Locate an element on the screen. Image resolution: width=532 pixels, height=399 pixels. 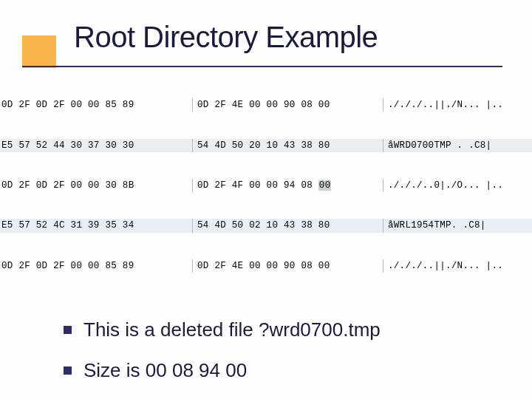
hex-bytes-b: 54 4D 50 20 10 43 38 80 is located at coordinates (287, 146).